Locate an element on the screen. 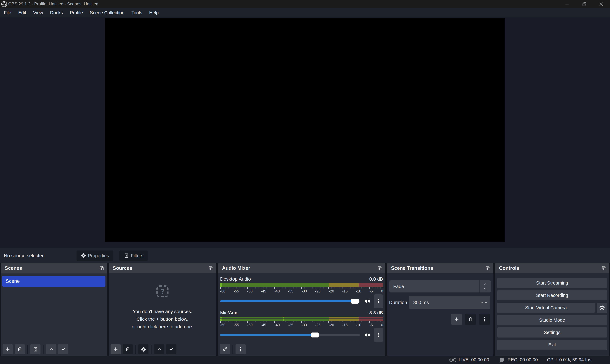 The height and width of the screenshot is (364, 610). scenes-dock-title: Scenes is located at coordinates (13, 268).